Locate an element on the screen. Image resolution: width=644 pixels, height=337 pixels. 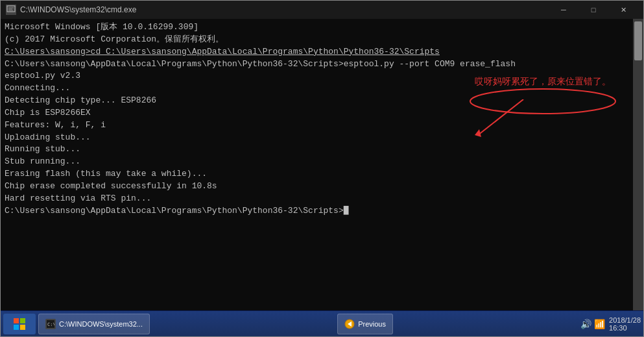
console-line: Uploading stub... is located at coordinates (322, 138).